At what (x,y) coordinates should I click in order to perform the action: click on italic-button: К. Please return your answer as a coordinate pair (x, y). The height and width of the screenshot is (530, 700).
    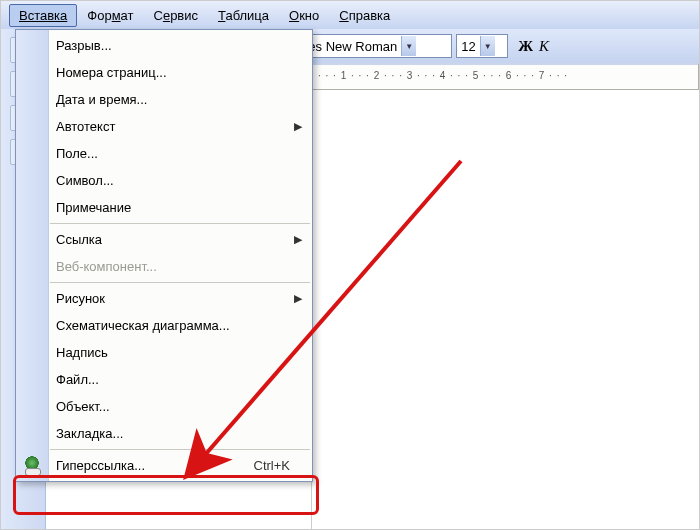
    Looking at the image, I should click on (544, 46).